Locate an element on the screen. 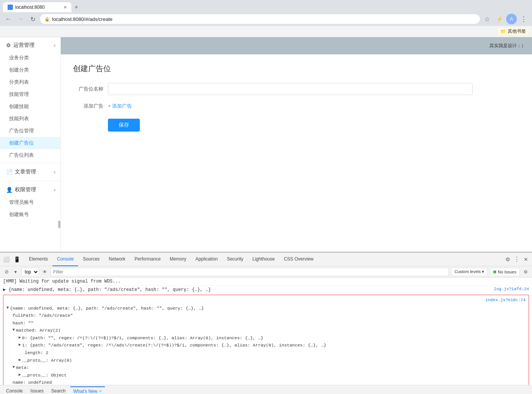 The width and height of the screenshot is (532, 394). devtools-more-btn: ⋮ is located at coordinates (517, 259).